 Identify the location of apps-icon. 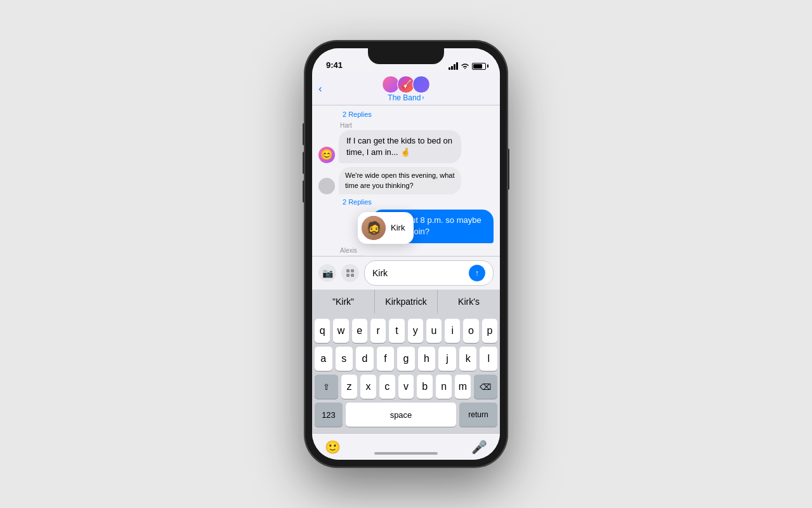
(350, 273).